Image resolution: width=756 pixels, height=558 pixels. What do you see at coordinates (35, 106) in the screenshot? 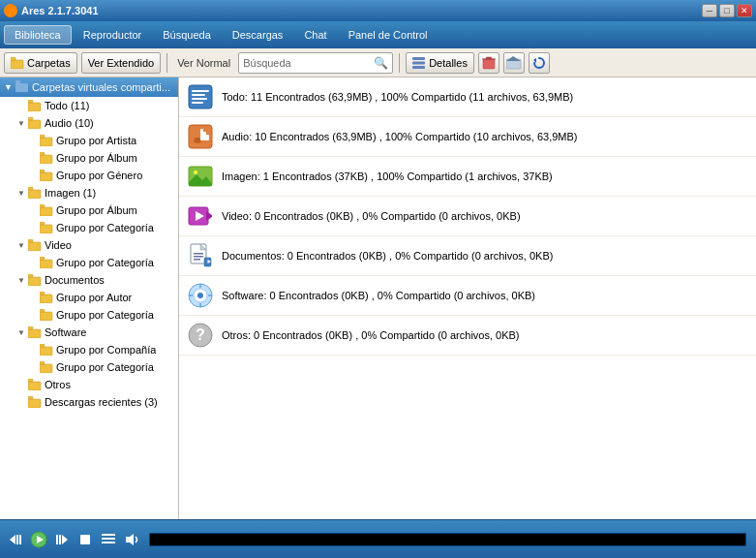
I see `folder-icon` at bounding box center [35, 106].